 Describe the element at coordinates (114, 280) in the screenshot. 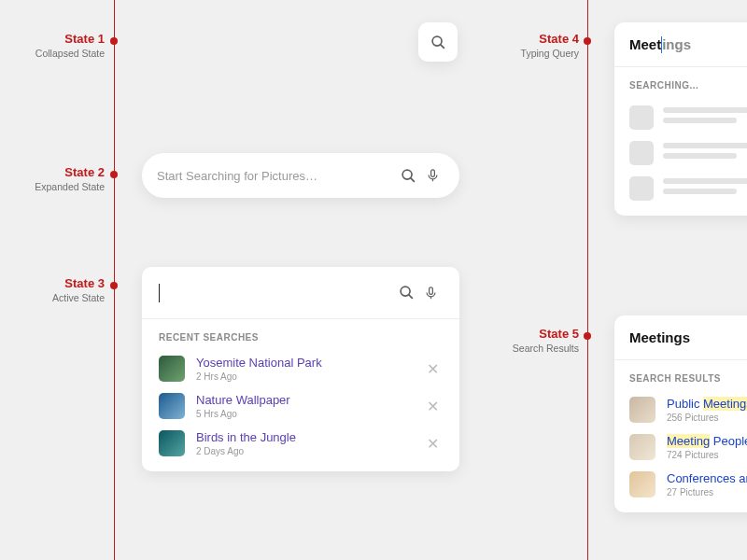

I see `timeline-left` at that location.